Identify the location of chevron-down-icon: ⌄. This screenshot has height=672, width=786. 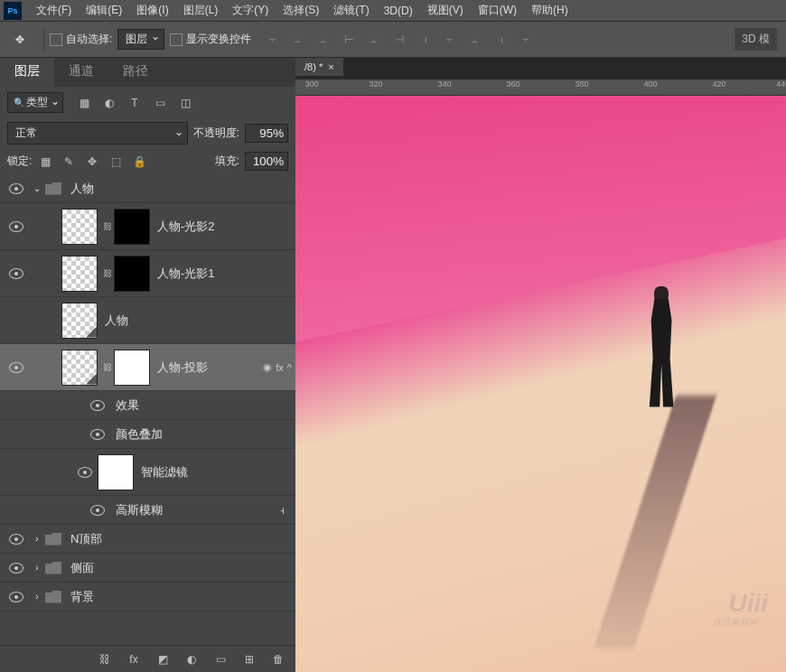
(37, 188).